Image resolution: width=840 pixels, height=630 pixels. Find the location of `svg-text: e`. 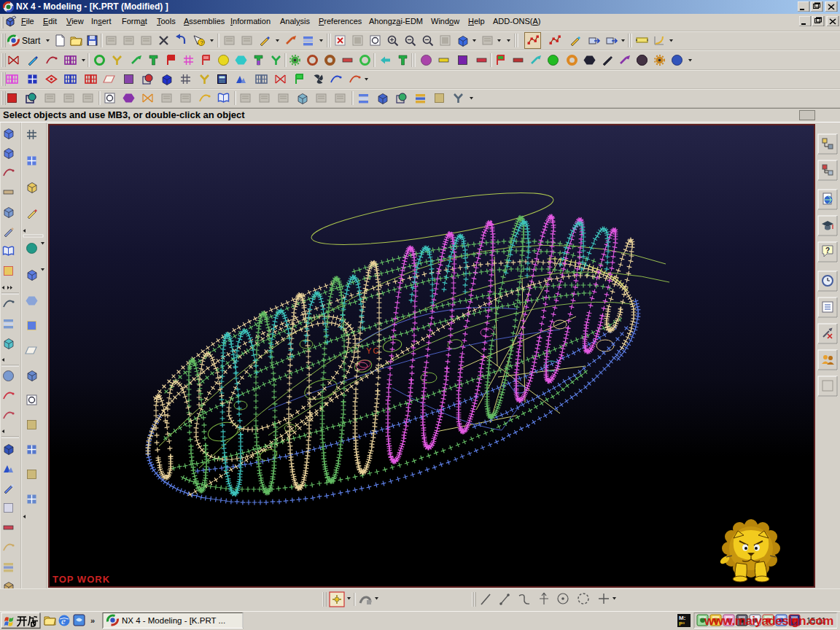

svg-text: e is located at coordinates (63, 621).